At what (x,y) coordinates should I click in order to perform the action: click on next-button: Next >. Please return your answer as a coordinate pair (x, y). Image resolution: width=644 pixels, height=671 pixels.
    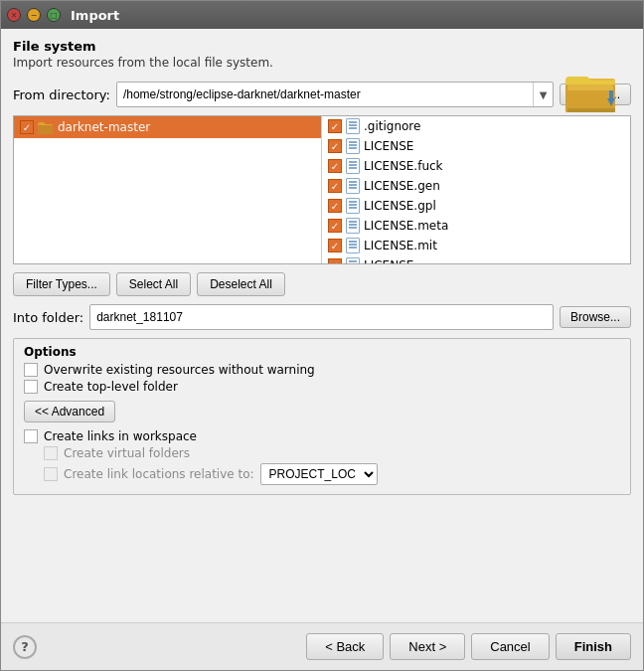
    Looking at the image, I should click on (427, 646).